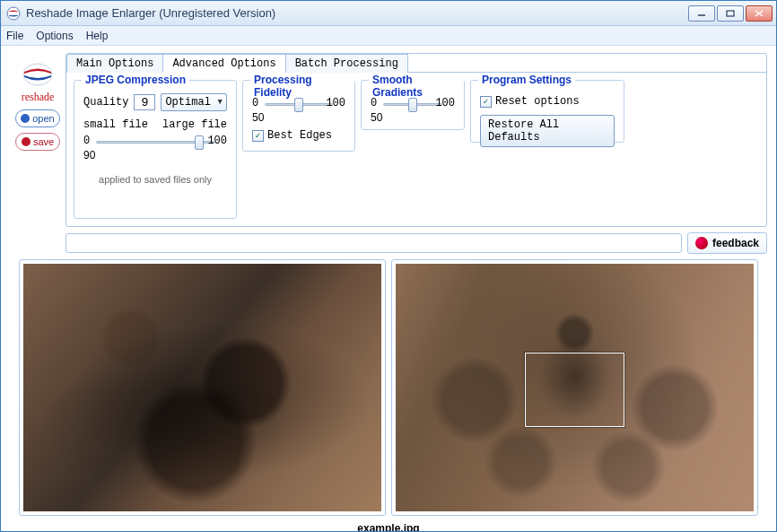 Image resolution: width=777 pixels, height=532 pixels. I want to click on status-field, so click(373, 243).